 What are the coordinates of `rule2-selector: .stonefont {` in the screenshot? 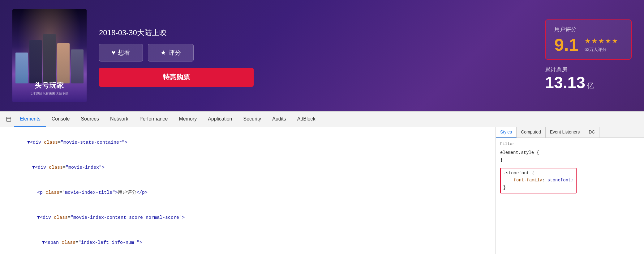 It's located at (519, 173).